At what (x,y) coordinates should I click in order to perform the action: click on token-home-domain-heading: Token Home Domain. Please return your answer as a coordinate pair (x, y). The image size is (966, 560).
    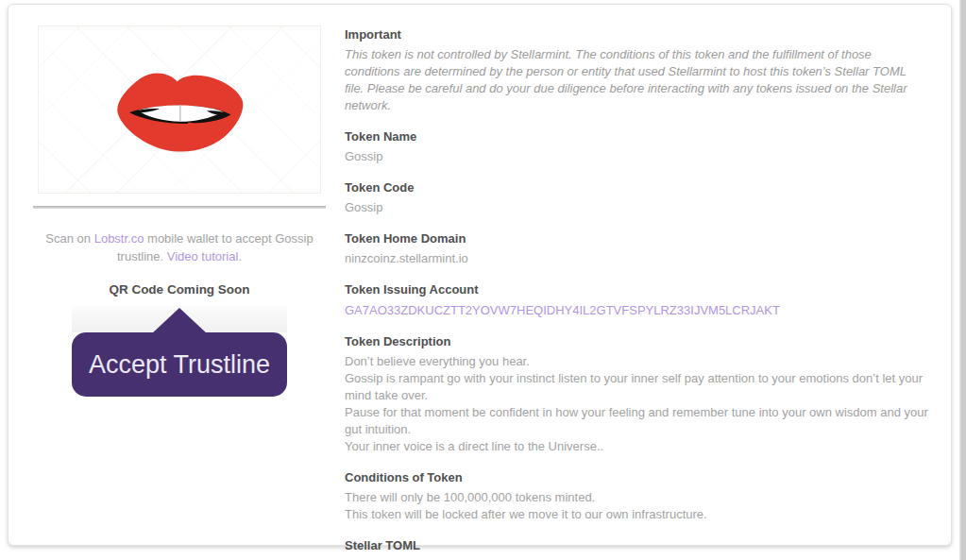
    Looking at the image, I should click on (636, 239).